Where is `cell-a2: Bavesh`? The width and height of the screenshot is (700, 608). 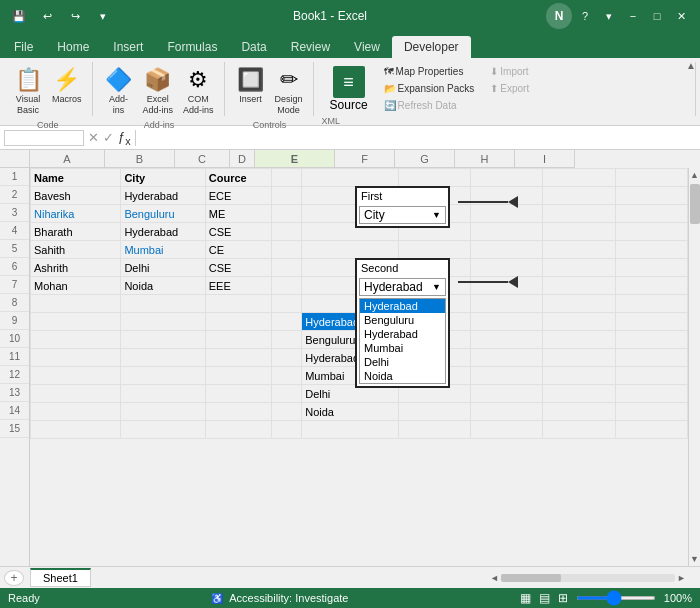
cell-a2: Bavesh is located at coordinates (76, 196).